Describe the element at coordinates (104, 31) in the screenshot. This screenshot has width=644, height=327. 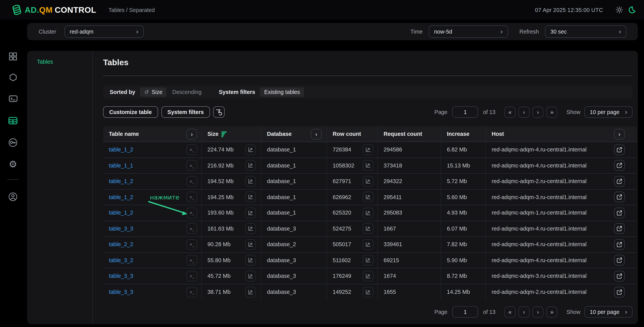
I see `cluster-select: red-adqm ›` at that location.